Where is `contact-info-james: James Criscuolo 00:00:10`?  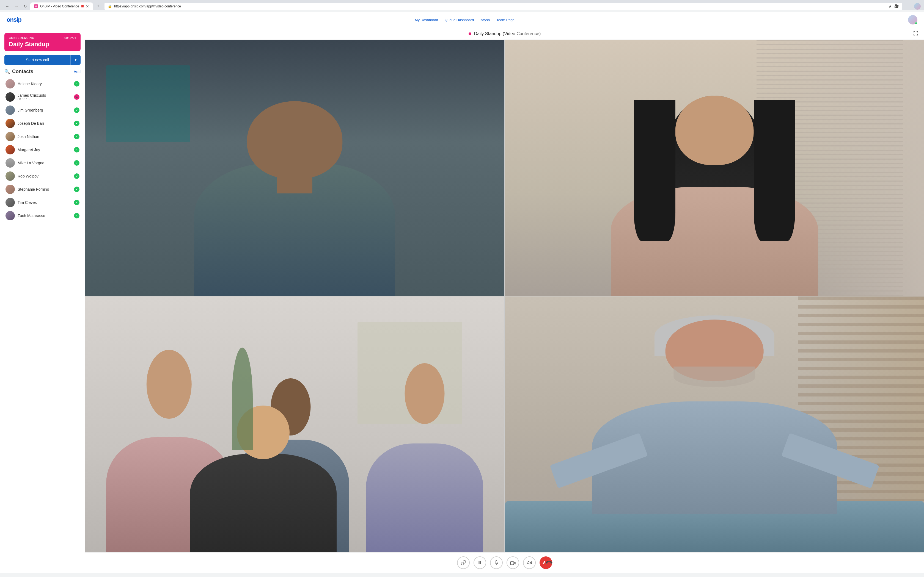 contact-info-james: James Criscuolo 00:00:10 is located at coordinates (46, 97).